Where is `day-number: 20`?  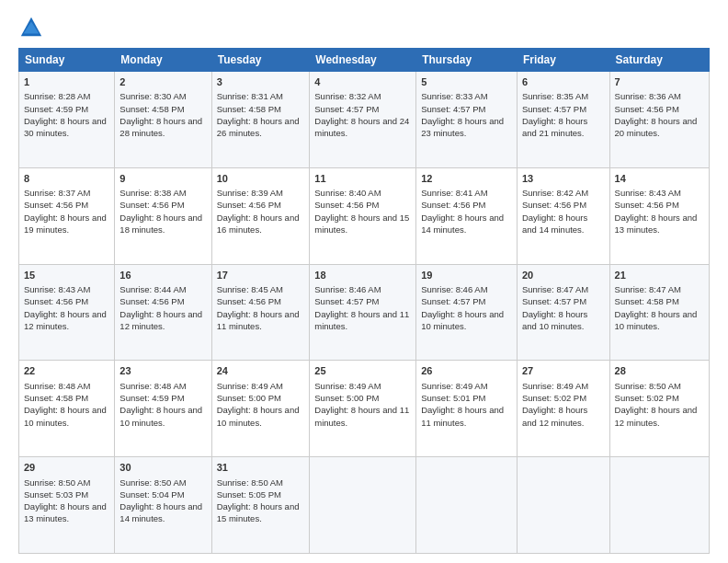
day-number: 20 is located at coordinates (563, 276).